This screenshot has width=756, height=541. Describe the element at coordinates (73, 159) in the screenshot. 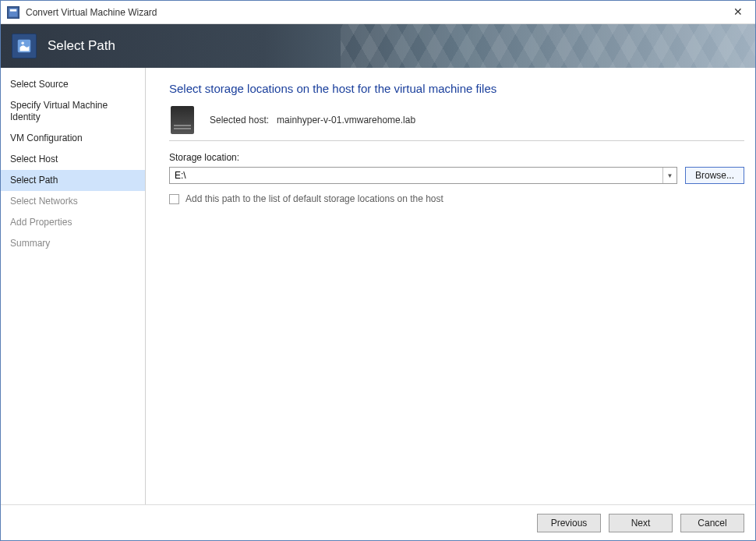

I see `sidebar-item-select-host: Select Host` at that location.